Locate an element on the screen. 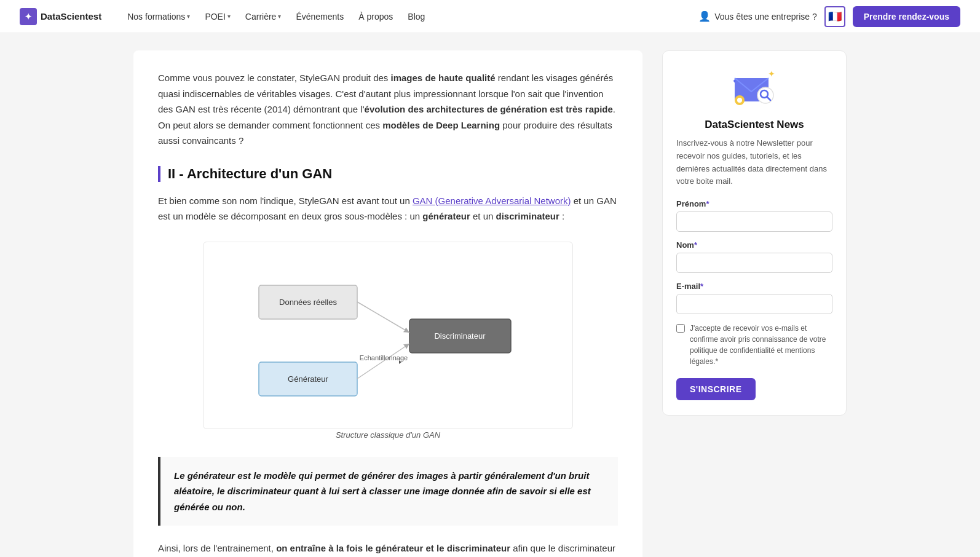 This screenshot has width=980, height=557. email-group: E-mail* is located at coordinates (754, 298).